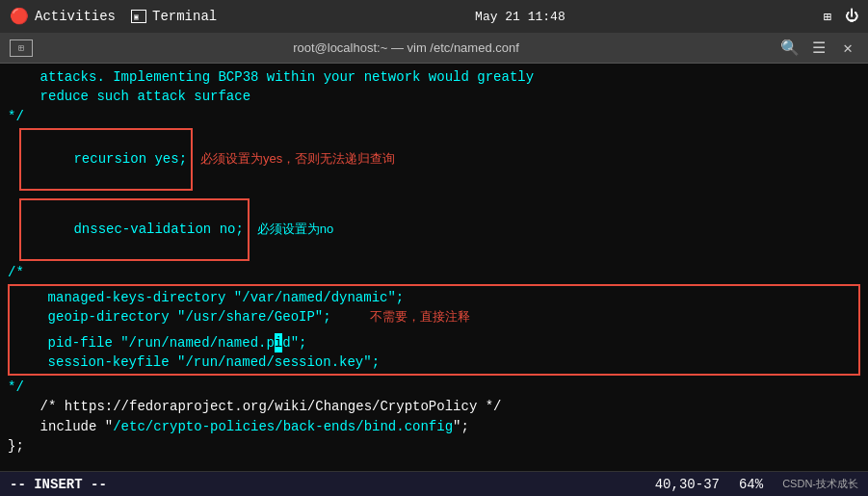 The width and height of the screenshot is (868, 496). I want to click on window-controls: 🔍 ☰ ✕, so click(819, 48).